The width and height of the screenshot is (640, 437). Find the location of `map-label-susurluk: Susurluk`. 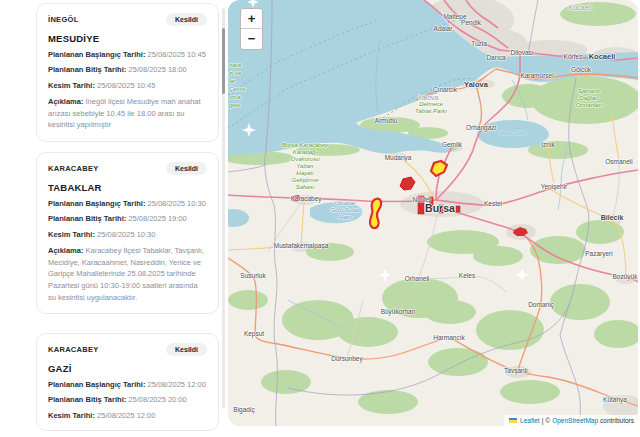

map-label-susurluk: Susurluk is located at coordinates (252, 276).